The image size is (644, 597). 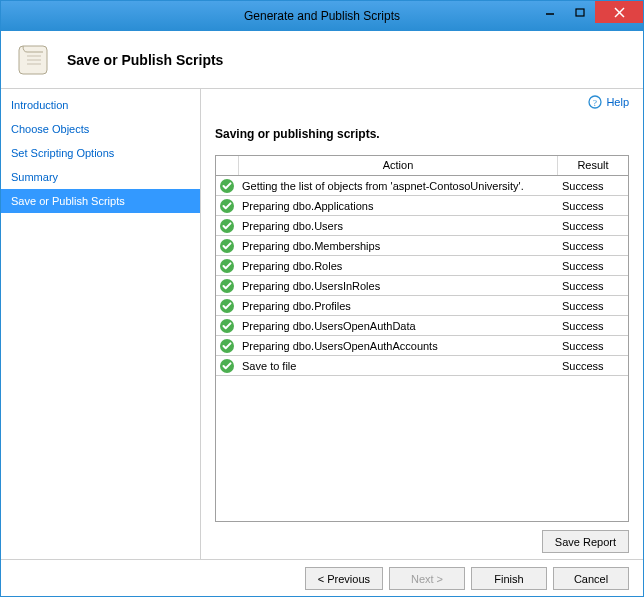 I want to click on table-row: Preparing dbo.ApplicationsSuccess, so click(x=422, y=206).